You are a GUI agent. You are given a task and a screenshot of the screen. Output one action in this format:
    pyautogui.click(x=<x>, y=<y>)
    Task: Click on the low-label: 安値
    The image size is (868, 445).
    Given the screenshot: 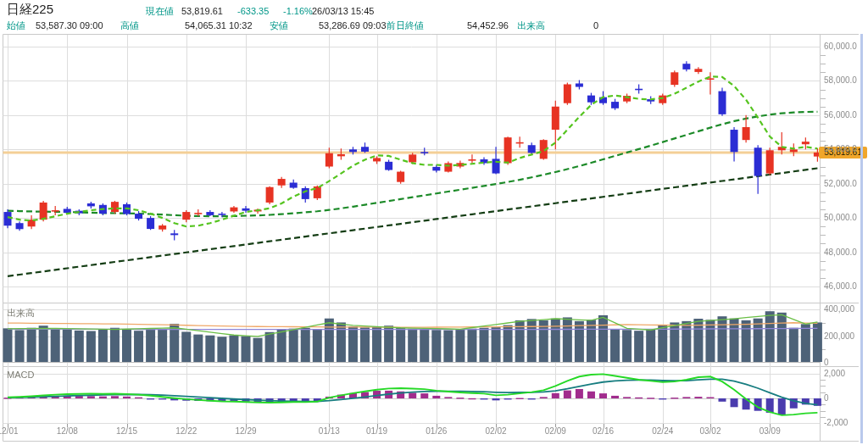 What is the action you would take?
    pyautogui.click(x=279, y=25)
    